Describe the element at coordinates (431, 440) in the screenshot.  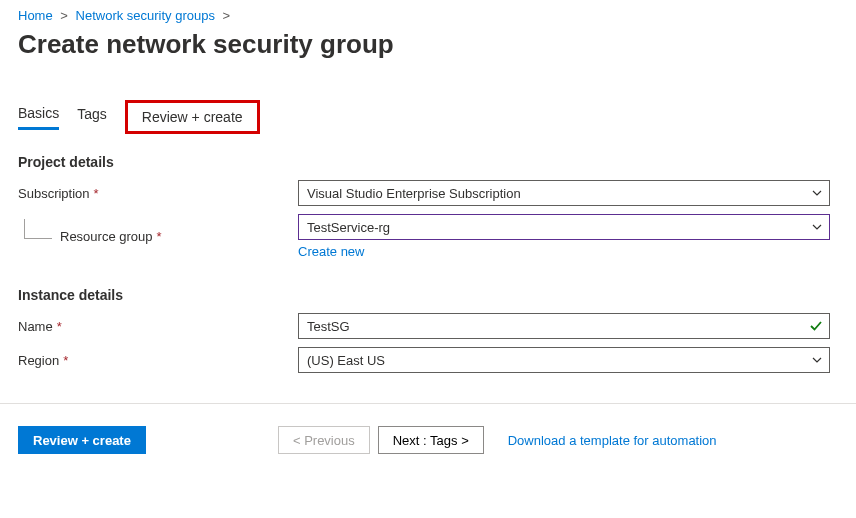
I see `next-button: Next : Tags >` at that location.